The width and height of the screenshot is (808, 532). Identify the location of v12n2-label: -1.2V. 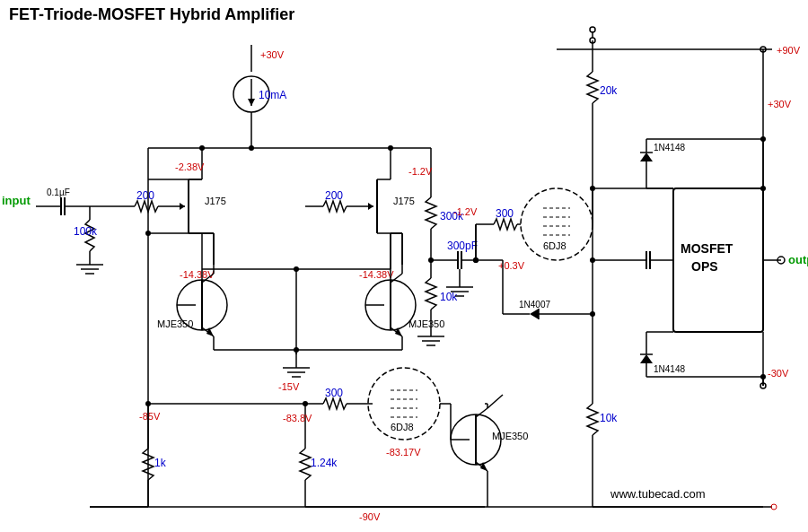
(465, 212).